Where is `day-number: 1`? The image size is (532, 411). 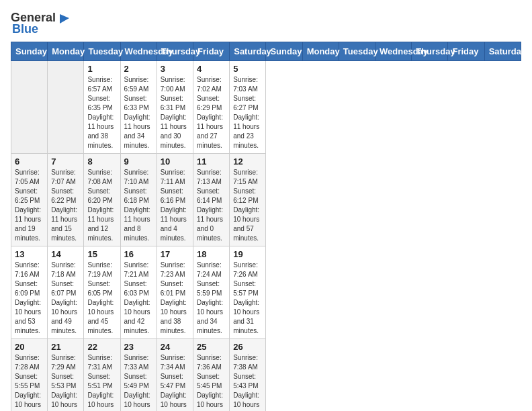
day-number: 1 is located at coordinates (102, 68).